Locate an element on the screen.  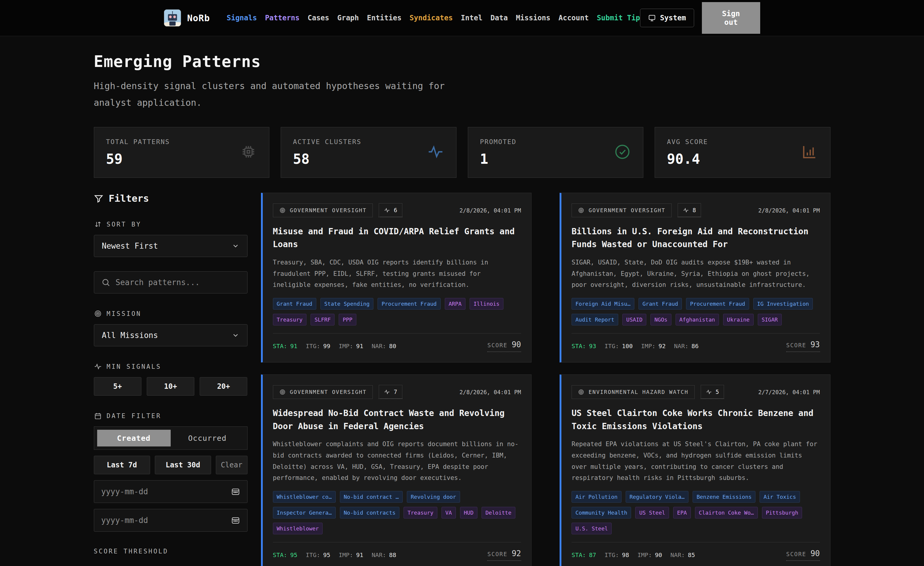
tag: VA is located at coordinates (448, 513).